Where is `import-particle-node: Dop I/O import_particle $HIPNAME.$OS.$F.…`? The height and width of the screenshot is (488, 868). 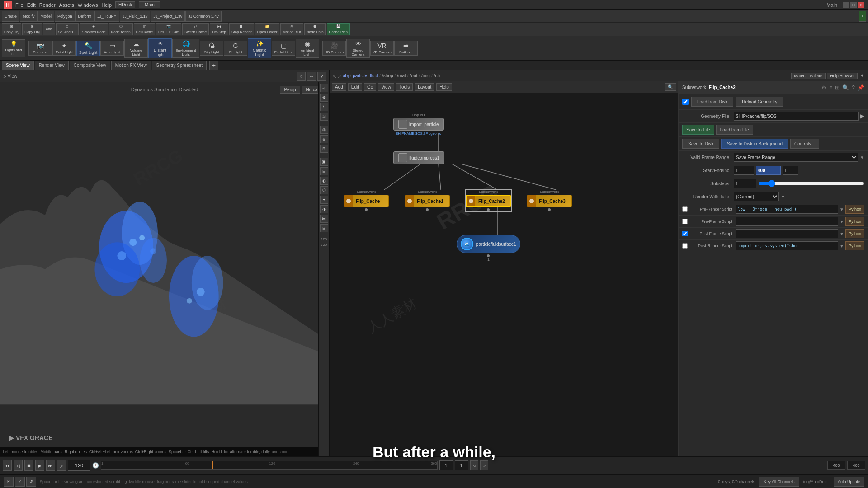 import-particle-node: Dop I/O import_particle $HIPNAME.$OS.$F.… is located at coordinates (419, 124).